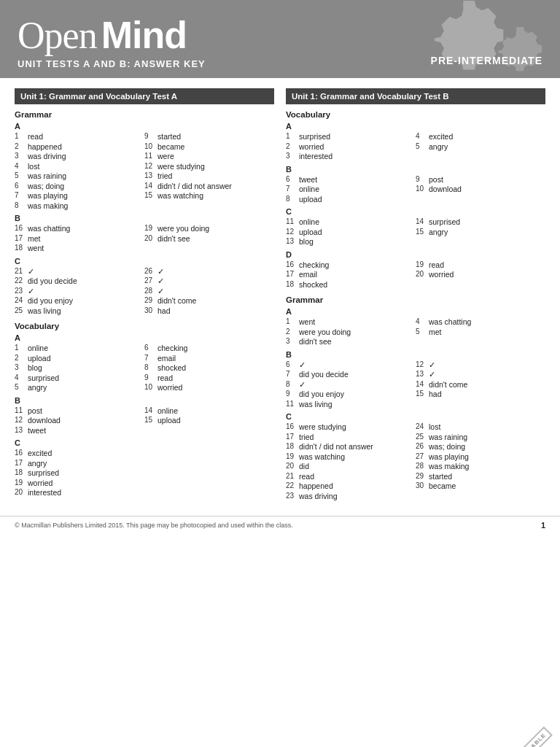  I want to click on list-item: 17met, so click(79, 239).